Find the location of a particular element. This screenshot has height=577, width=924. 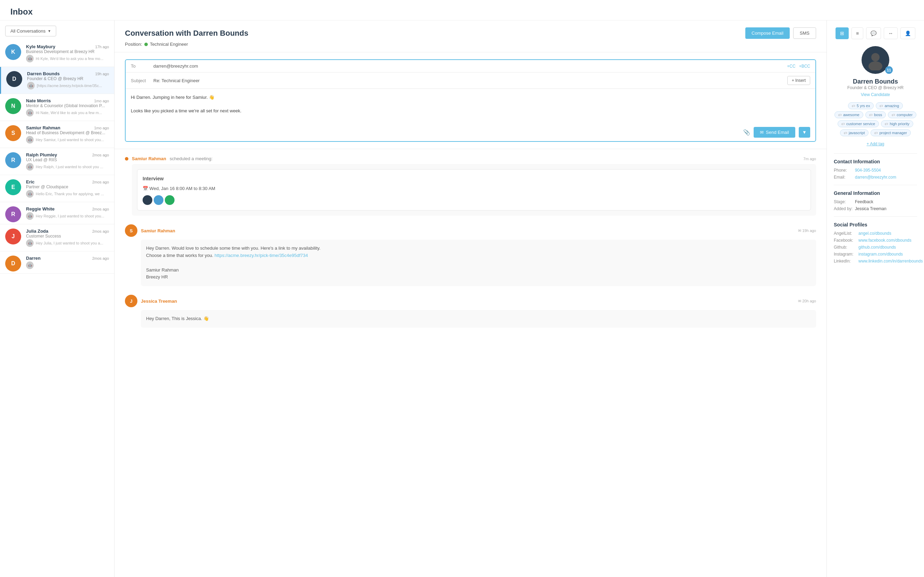

conv-name: Kyle Maybury is located at coordinates (40, 47).